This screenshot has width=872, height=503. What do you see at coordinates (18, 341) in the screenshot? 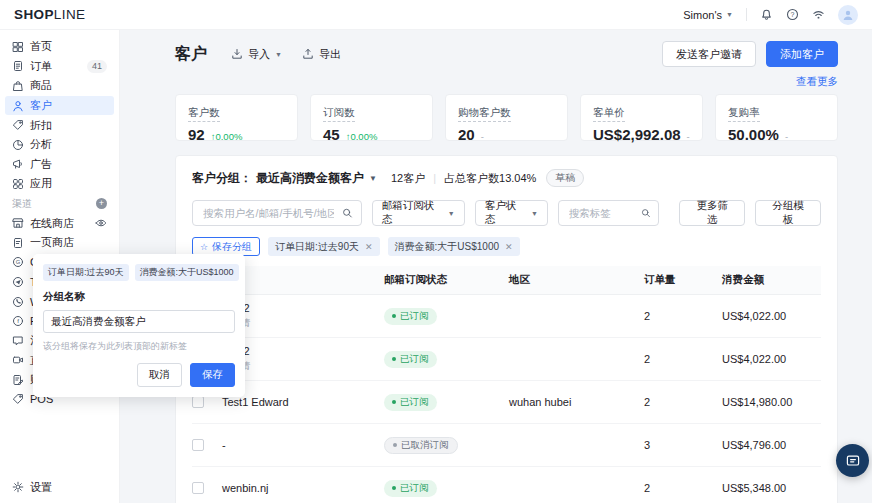
I see `chat-bubble-icon` at bounding box center [18, 341].